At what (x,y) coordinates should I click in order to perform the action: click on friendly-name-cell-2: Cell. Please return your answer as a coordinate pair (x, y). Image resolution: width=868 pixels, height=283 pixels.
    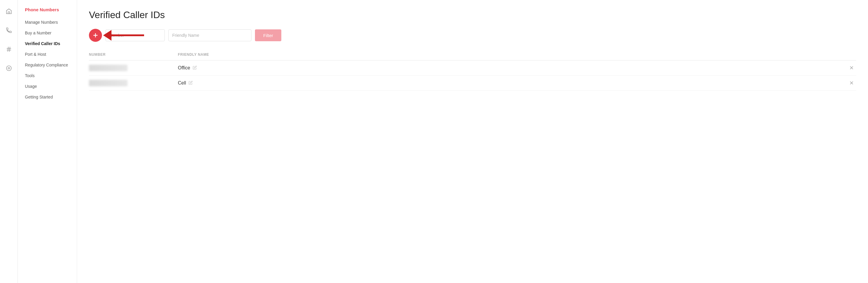
    Looking at the image, I should click on (511, 83).